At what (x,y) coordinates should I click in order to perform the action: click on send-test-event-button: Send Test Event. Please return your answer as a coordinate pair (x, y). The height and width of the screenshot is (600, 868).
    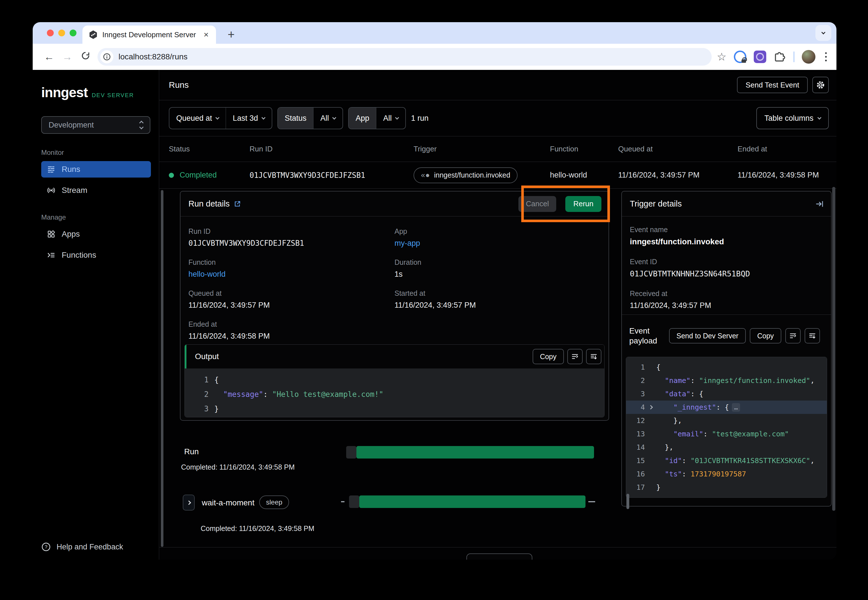
    Looking at the image, I should click on (772, 85).